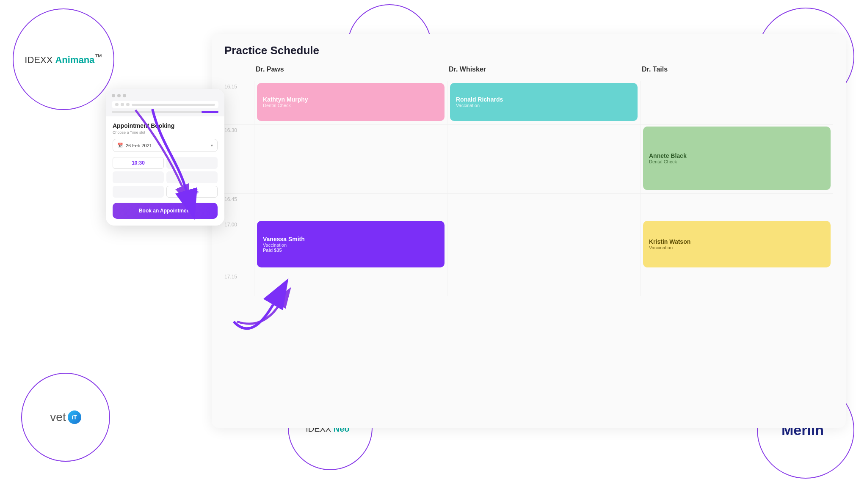 The height and width of the screenshot is (504, 867). Describe the element at coordinates (737, 72) in the screenshot. I see `col-dr-tails: Dr. Tails` at that location.